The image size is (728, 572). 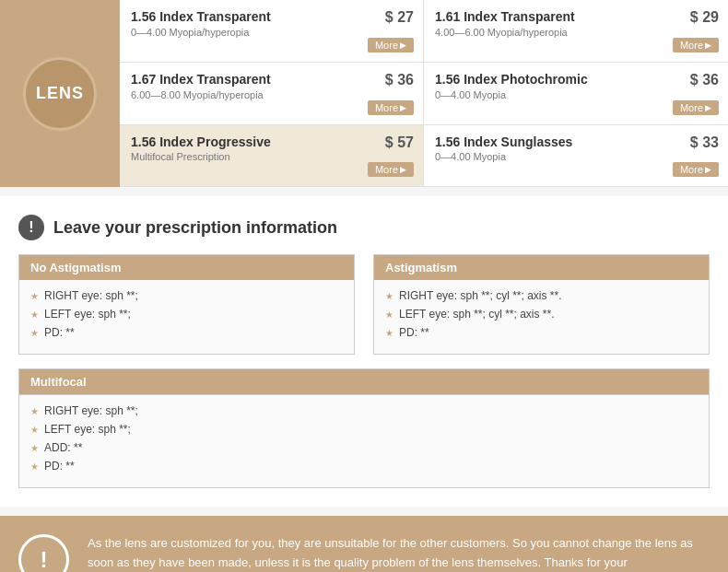 What do you see at coordinates (273, 169) in the screenshot?
I see `lens-item-5-bottom: More` at bounding box center [273, 169].